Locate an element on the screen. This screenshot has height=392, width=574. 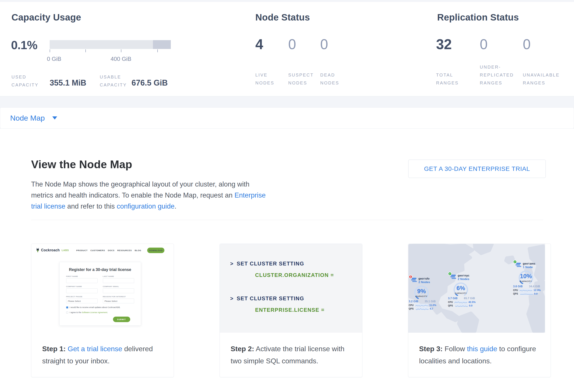
this-guide-link: this guide is located at coordinates (482, 349).